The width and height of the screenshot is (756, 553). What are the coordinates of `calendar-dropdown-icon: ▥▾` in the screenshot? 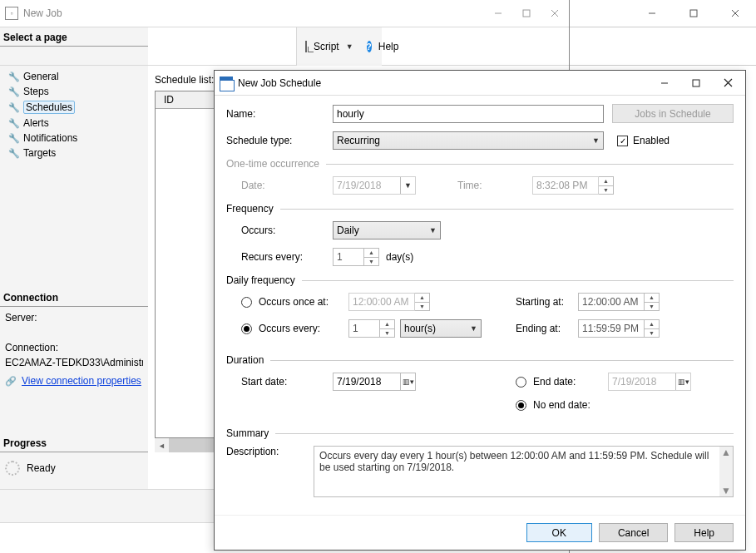 It's located at (683, 382).